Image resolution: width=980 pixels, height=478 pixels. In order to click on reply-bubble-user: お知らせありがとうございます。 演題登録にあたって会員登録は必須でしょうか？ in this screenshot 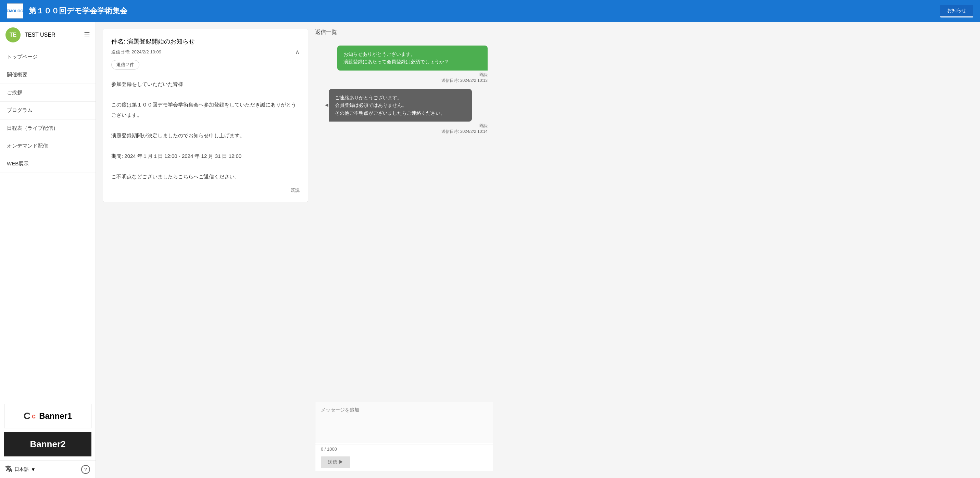, I will do `click(412, 58)`.